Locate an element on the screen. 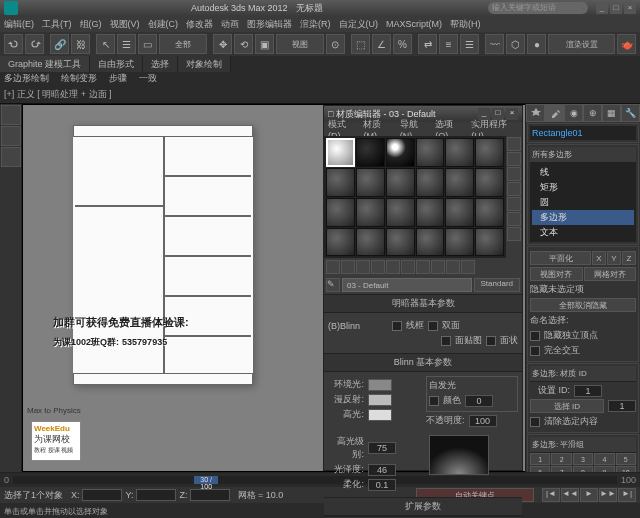 The image size is (640, 518). menu-animation: 动画 is located at coordinates (230, 24).